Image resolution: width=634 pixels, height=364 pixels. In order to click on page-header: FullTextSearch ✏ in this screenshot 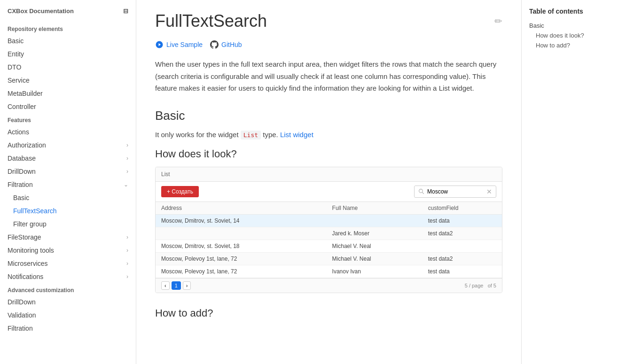, I will do `click(329, 21)`.